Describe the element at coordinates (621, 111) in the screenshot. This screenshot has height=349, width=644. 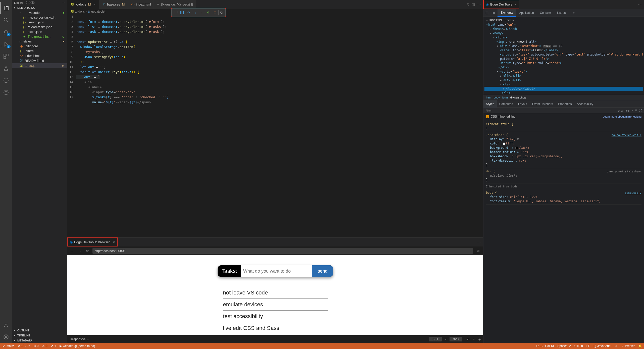
I see `hov-toggle: :hov` at that location.